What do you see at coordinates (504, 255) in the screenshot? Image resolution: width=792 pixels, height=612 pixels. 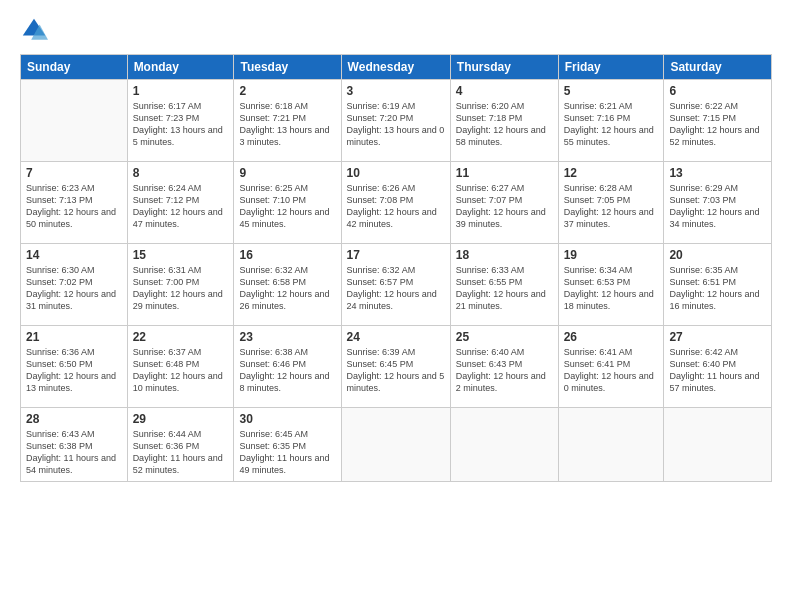 I see `day-number: 18` at bounding box center [504, 255].